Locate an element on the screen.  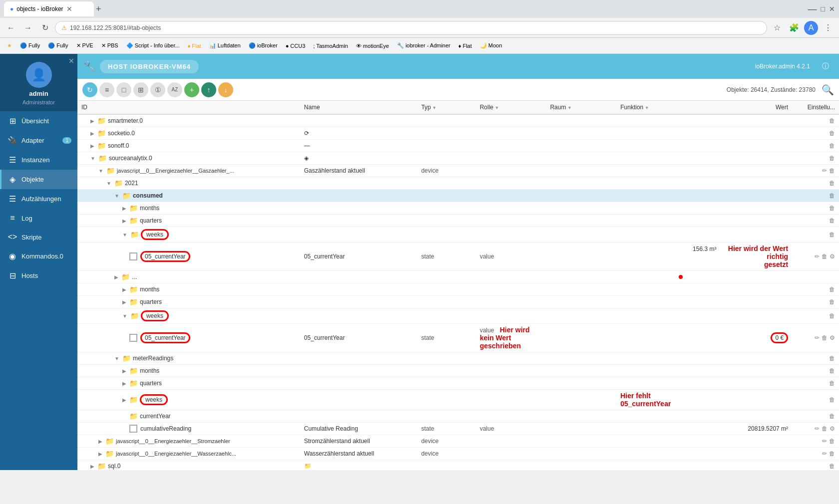
new-tab-button: + is located at coordinates (99, 9).